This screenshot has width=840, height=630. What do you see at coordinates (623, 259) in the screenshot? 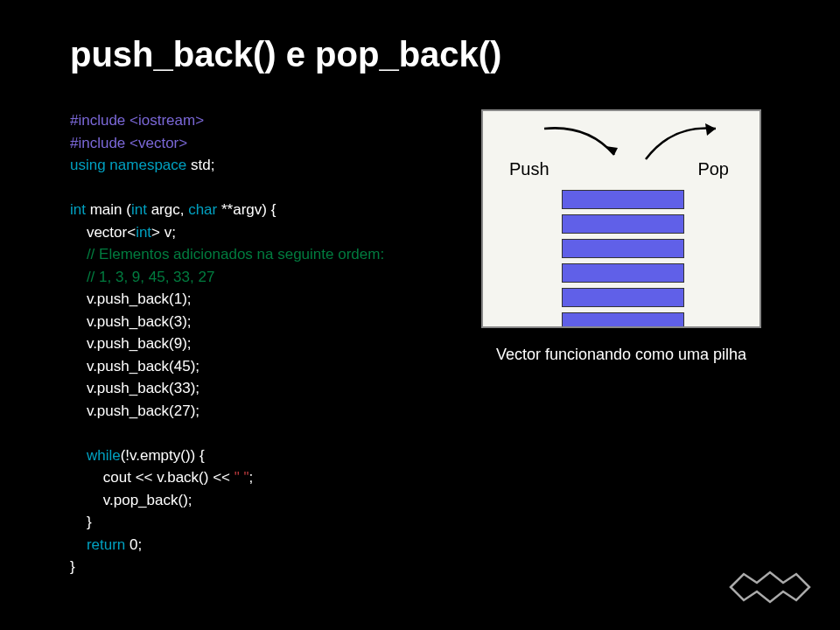
I see `stack-container` at bounding box center [623, 259].